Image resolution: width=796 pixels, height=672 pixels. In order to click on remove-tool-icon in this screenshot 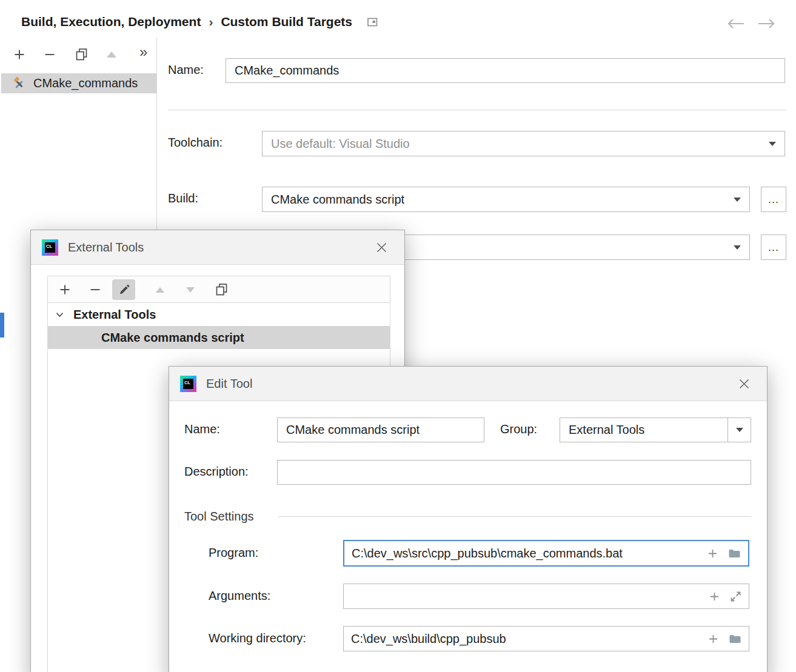, I will do `click(95, 290)`.